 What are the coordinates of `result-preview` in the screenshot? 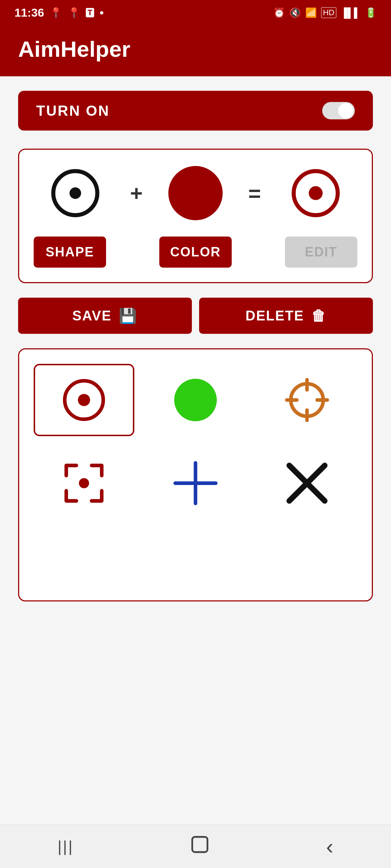 It's located at (316, 193).